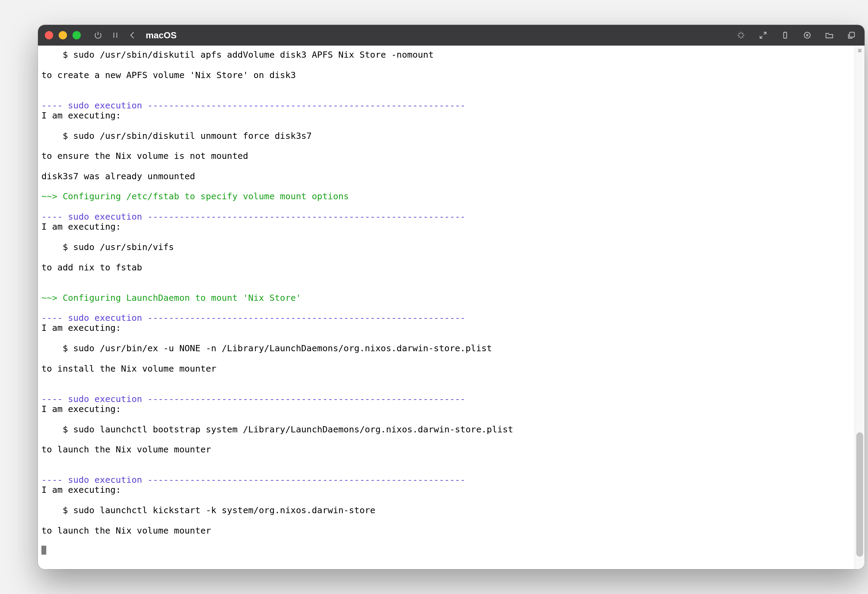 Image resolution: width=868 pixels, height=594 pixels. Describe the element at coordinates (860, 50) in the screenshot. I see `scrollbar-cap-icon` at that location.